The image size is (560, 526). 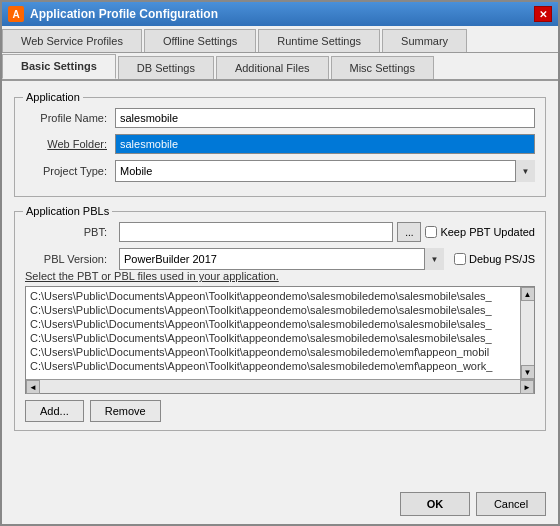 What do you see at coordinates (382, 68) in the screenshot?
I see `tab-misc-settings: Misc Settings` at bounding box center [382, 68].